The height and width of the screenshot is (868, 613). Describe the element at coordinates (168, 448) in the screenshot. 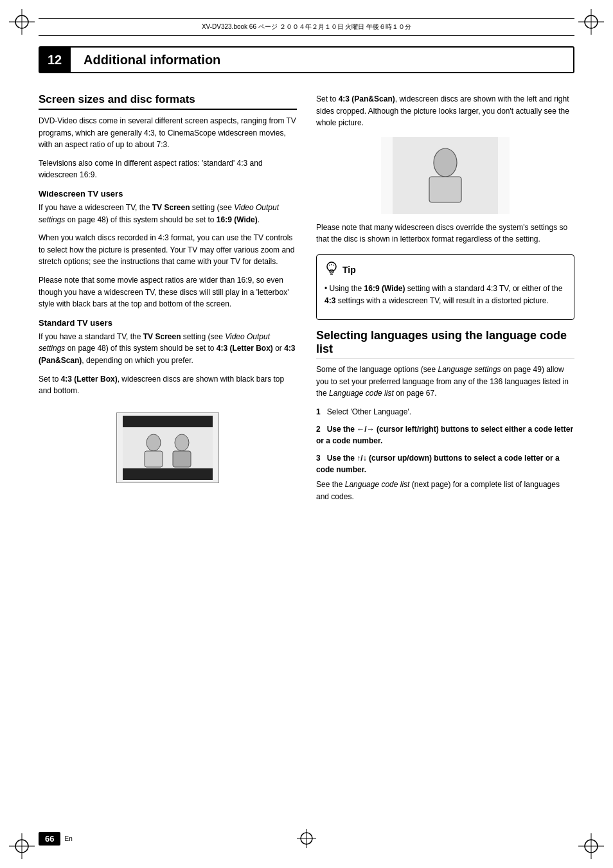

I see `figure-letterbox` at that location.